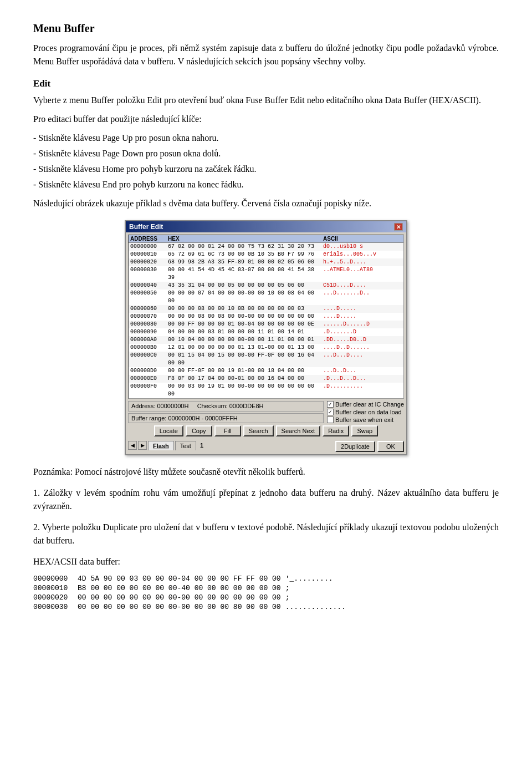 The image size is (532, 767). I want to click on hex-data-ascii-2: ;, so click(318, 598).